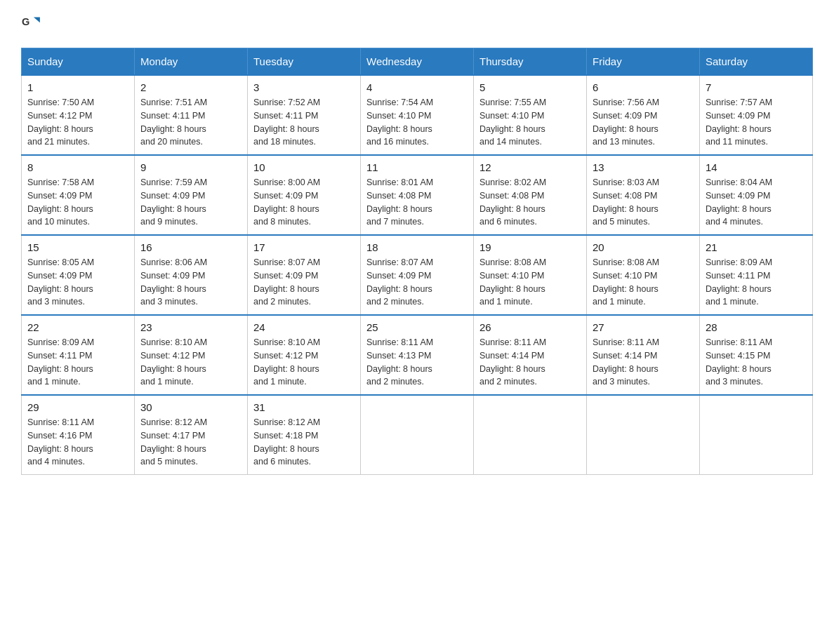  I want to click on day-cell: 1Sunrise: 7:50 AMSunset: 4:12 PMDaylight…, so click(79, 115).